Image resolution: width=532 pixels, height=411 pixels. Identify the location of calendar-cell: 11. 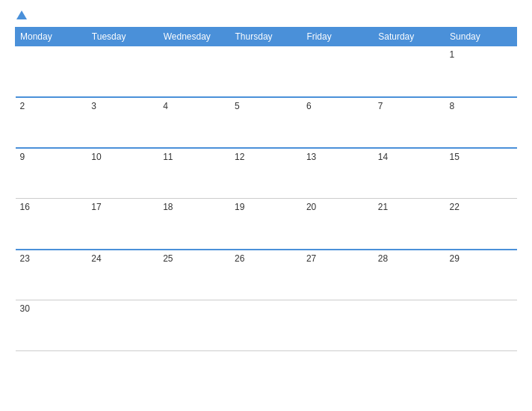
(194, 173).